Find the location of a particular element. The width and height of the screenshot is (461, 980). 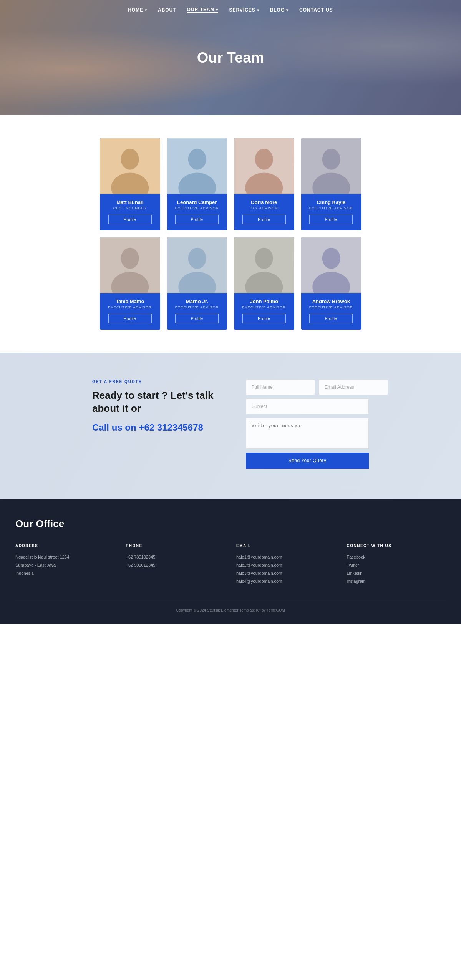

footer-col: PHONE+62 789102345+62 901012345 is located at coordinates (176, 565).